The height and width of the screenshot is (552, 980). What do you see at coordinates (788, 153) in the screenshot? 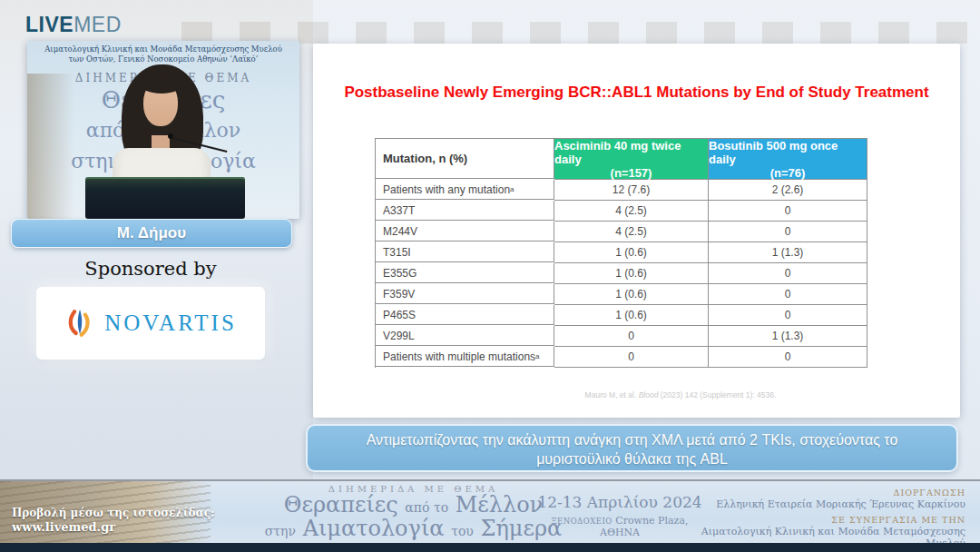
I see `bosutinib-header-line1: Bosutinib 500 mg once daily` at bounding box center [788, 153].